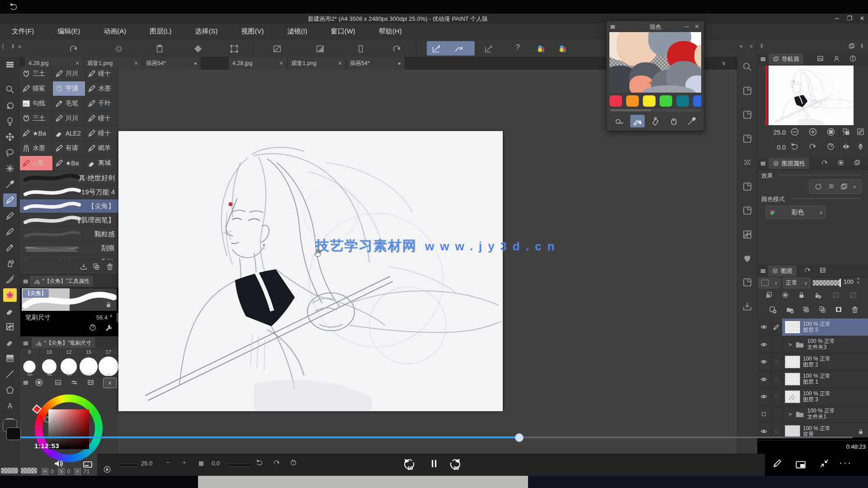  Describe the element at coordinates (813, 146) in the screenshot. I see `rotate-cw-icon` at that location.